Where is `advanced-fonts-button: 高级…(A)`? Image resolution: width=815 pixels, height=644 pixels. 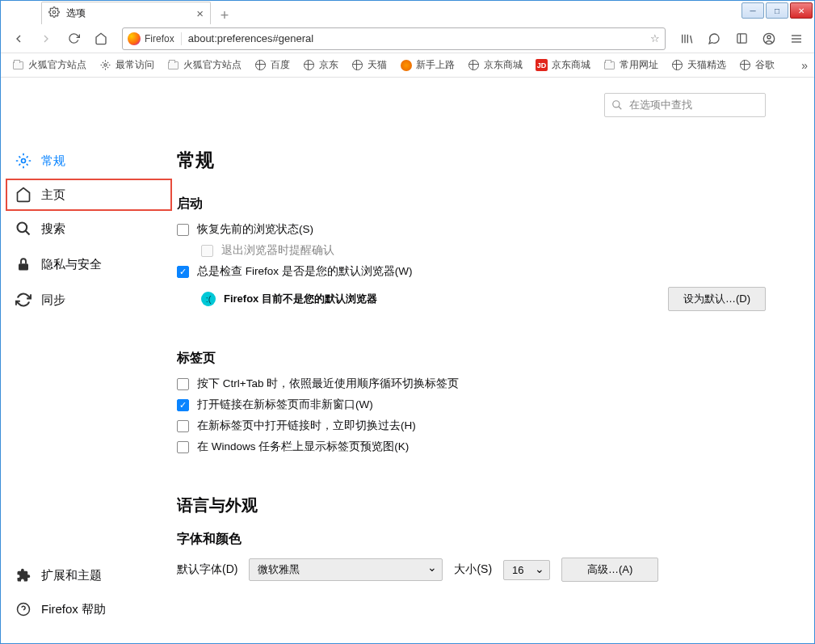
advanced-fonts-button: 高级…(A) is located at coordinates (610, 570).